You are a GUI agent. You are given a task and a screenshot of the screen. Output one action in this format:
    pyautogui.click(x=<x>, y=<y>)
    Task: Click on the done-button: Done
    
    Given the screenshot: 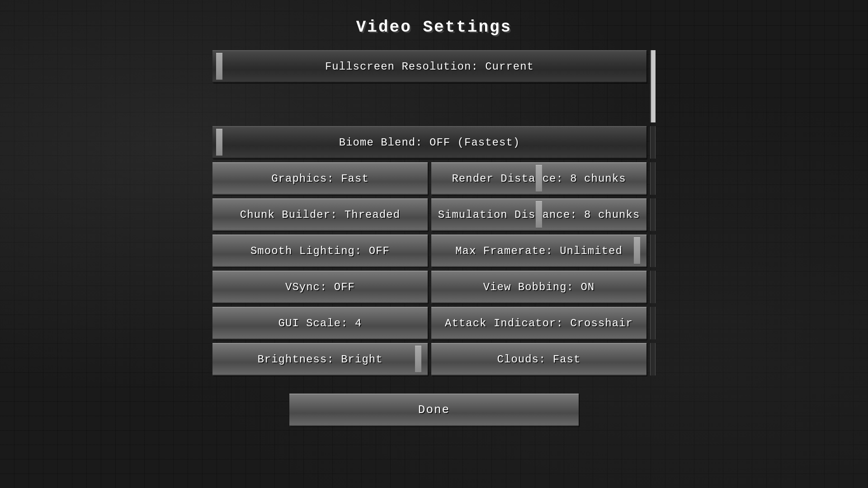 What is the action you would take?
    pyautogui.click(x=434, y=410)
    